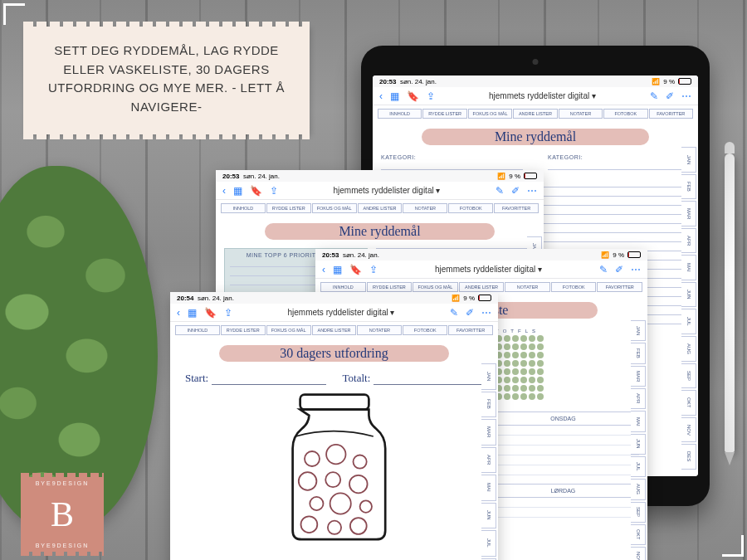  What do you see at coordinates (730, 303) in the screenshot?
I see `apple-pencil` at bounding box center [730, 303].